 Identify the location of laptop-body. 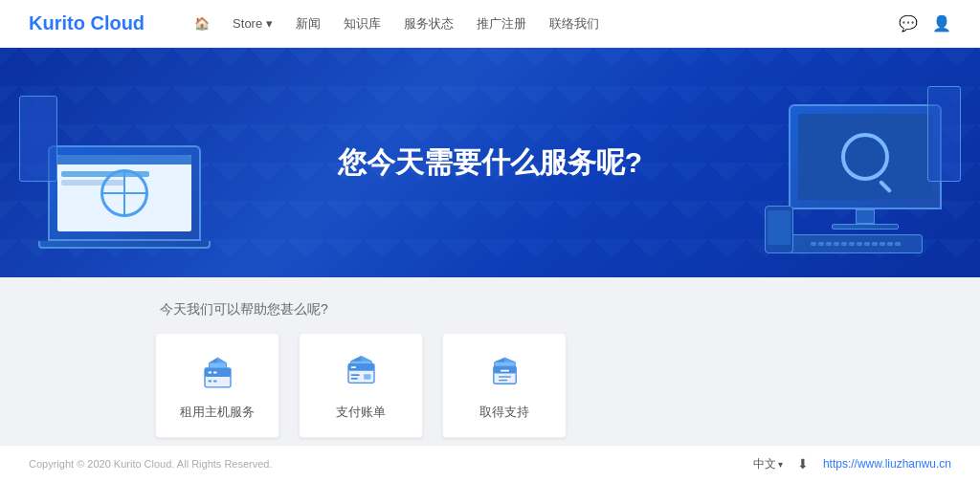
(124, 193).